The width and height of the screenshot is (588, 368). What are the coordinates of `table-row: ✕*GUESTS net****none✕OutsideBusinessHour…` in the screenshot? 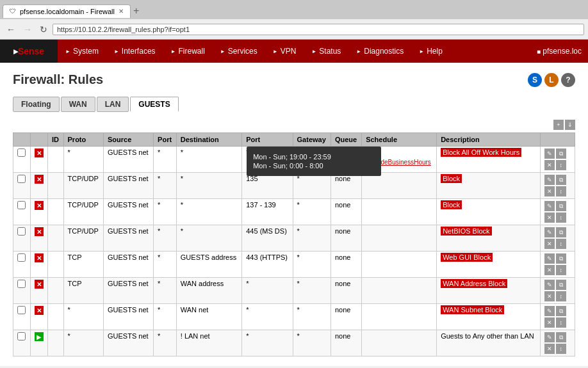 It's located at (295, 160).